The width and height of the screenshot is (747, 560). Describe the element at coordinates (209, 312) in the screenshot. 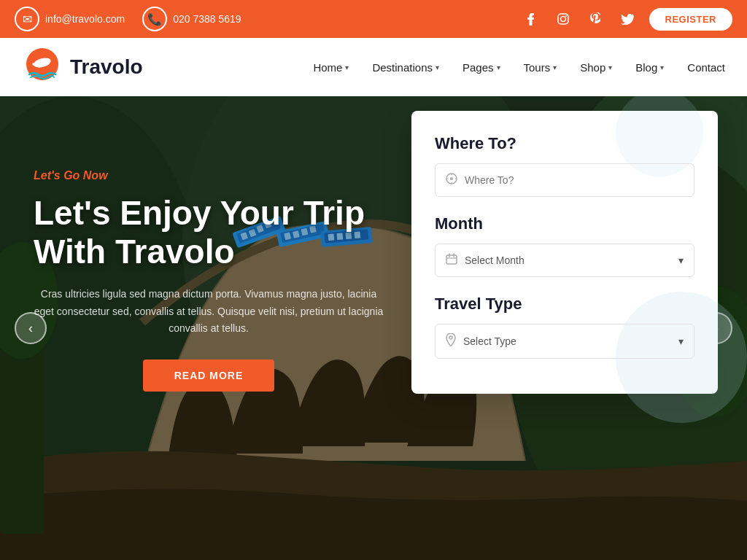

I see `hero-description: Cras ultricies ligula sed magna dictum p…` at that location.